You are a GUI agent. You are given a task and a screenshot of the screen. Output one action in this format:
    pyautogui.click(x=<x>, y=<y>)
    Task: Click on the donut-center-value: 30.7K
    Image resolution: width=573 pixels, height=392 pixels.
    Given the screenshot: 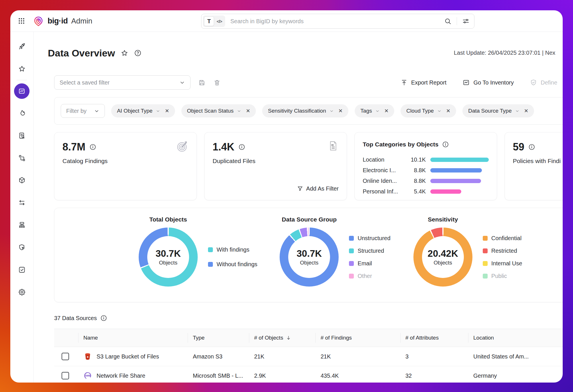 What is the action you would take?
    pyautogui.click(x=168, y=254)
    